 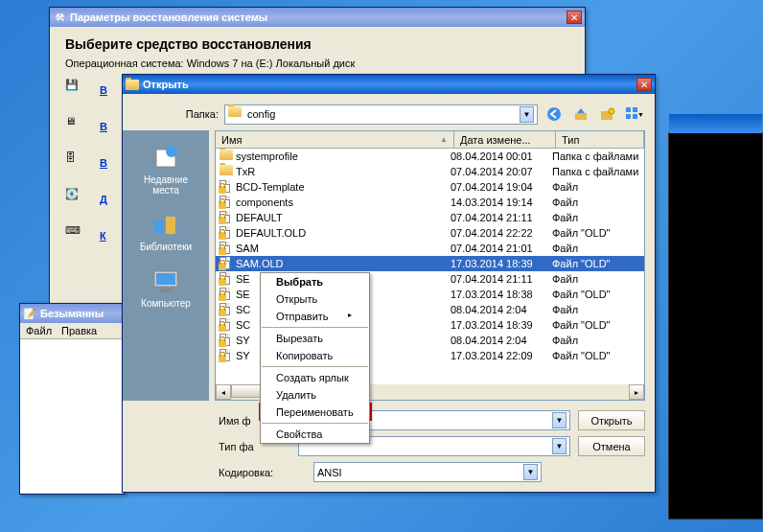 What do you see at coordinates (600, 140) in the screenshot?
I see `col-type: Тип` at bounding box center [600, 140].